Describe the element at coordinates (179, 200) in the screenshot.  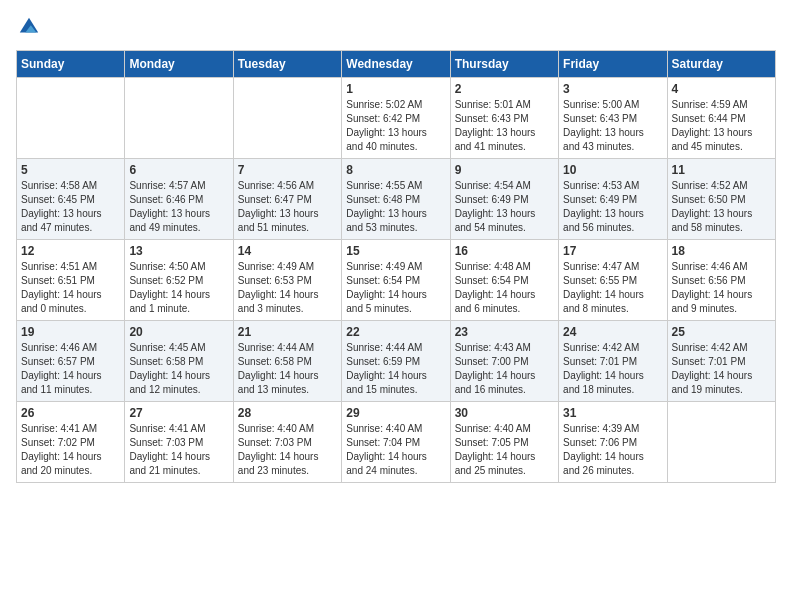
I see `calendar-cell: 6Sunrise: 4:57 AMSunset: 6:46 PMDaylight…` at that location.